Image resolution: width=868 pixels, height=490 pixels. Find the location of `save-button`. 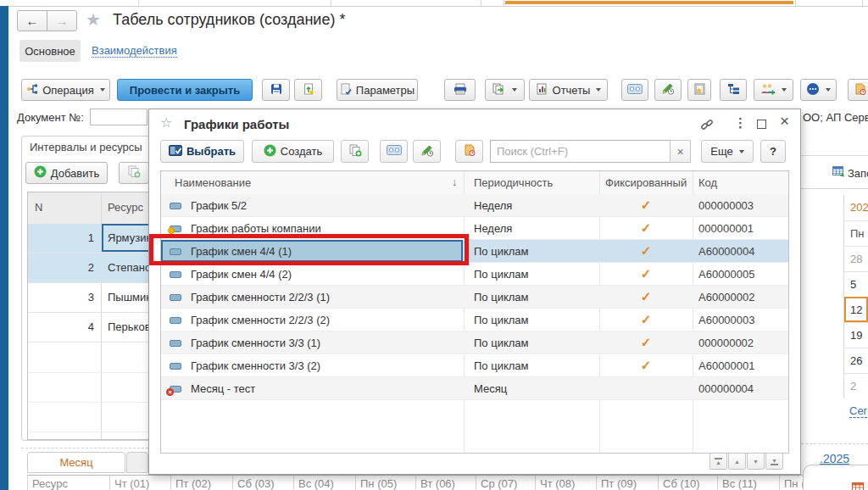

save-button is located at coordinates (276, 90).